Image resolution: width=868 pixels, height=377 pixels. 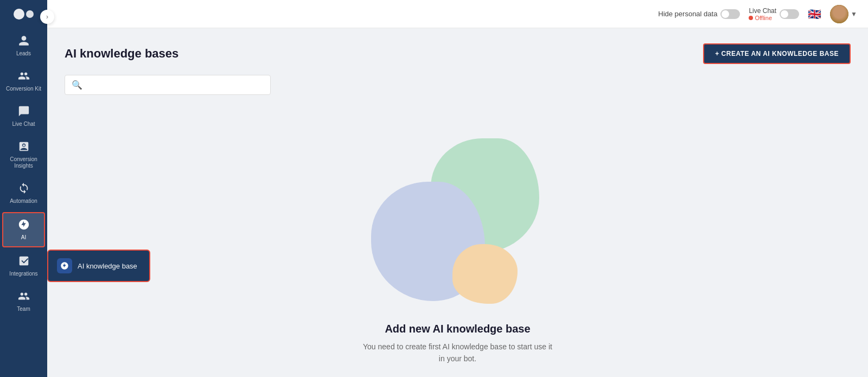 I want to click on submenu-ai-icon, so click(x=65, y=266).